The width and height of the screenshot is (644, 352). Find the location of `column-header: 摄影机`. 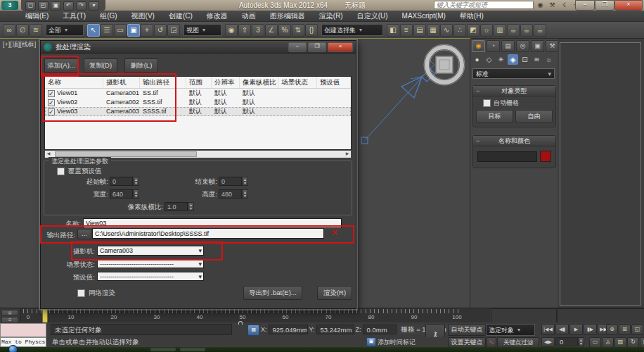

column-header: 摄影机 is located at coordinates (122, 82).